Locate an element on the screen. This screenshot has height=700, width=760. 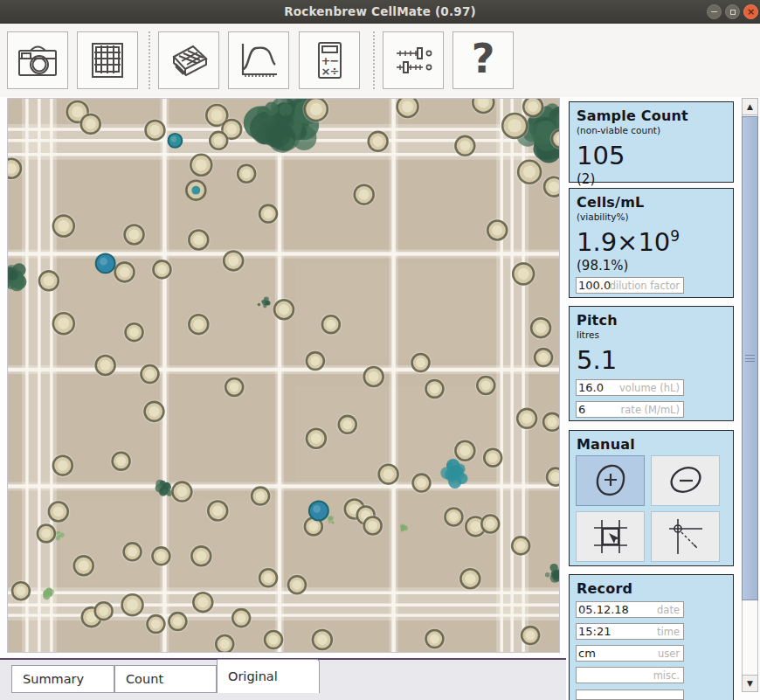
volume-row: volume (hL) is located at coordinates (630, 388).